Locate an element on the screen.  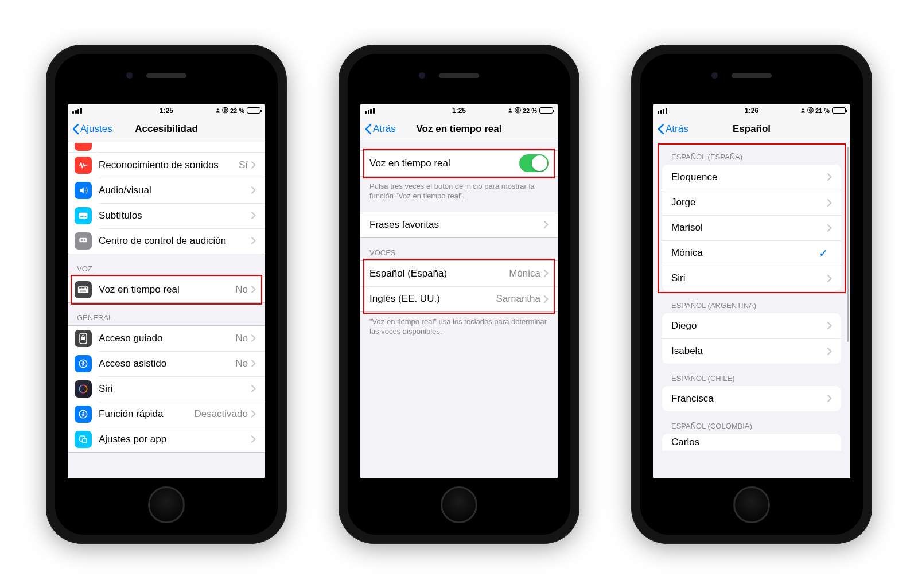
hearing-control-icon is located at coordinates (83, 241).